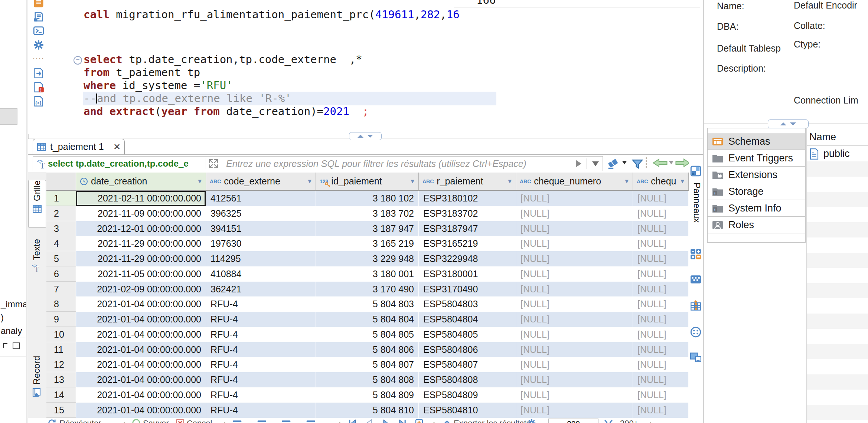 The image size is (868, 423). I want to click on grid-cell: 2021-11-05 00:00:00.000, so click(141, 274).